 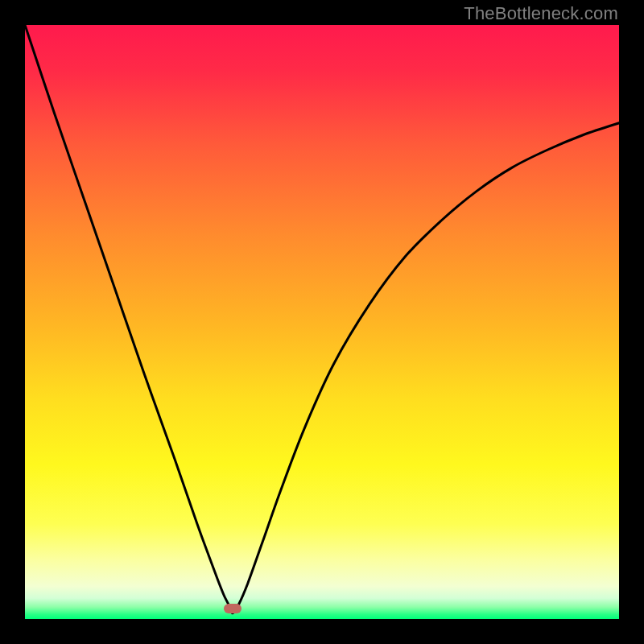 I want to click on optimal-point-marker, so click(x=233, y=609).